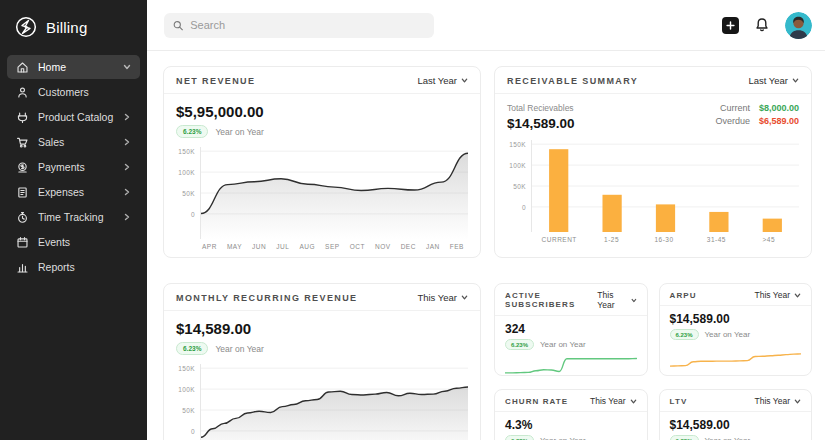 Image resolution: width=825 pixels, height=440 pixels. Describe the element at coordinates (798, 26) in the screenshot. I see `user-avatar` at that location.